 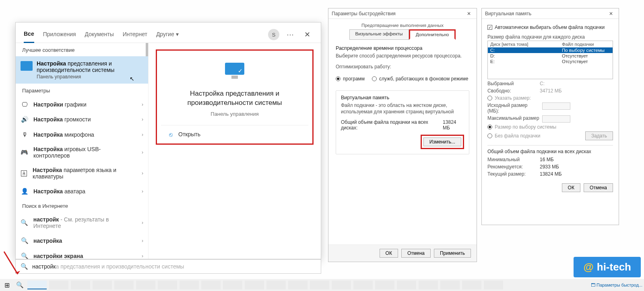 I want to click on disk-list-label: Размер файла подкачки для каждого диска, so click(x=550, y=37).